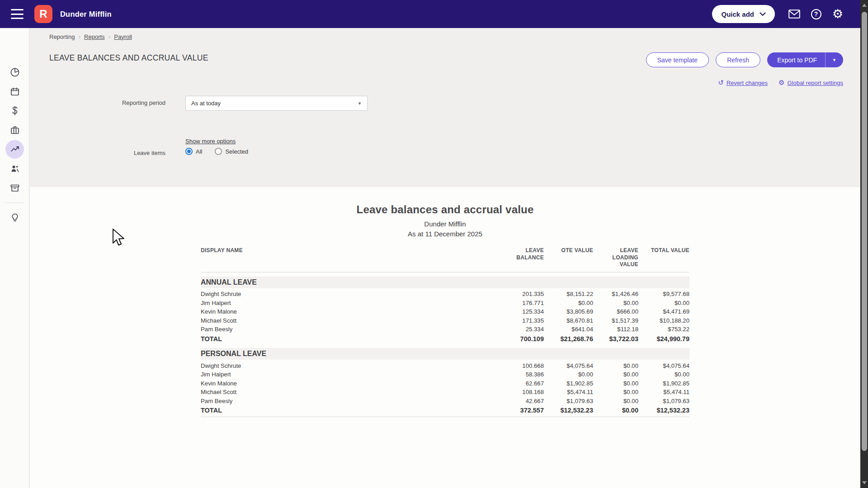  What do you see at coordinates (445, 339) in the screenshot?
I see `table-total-row: TOTAL700.109$21,268.76$3,722.03$24,990.7…` at bounding box center [445, 339].